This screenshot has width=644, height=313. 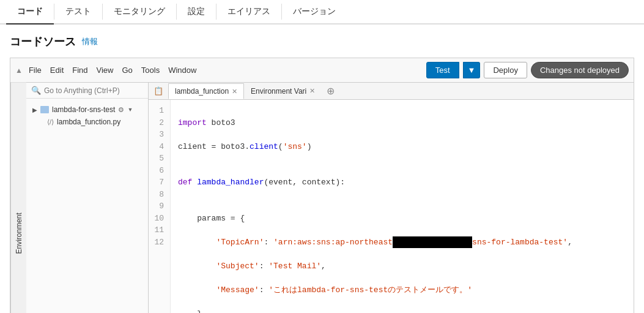 I want to click on search-input, so click(x=94, y=91).